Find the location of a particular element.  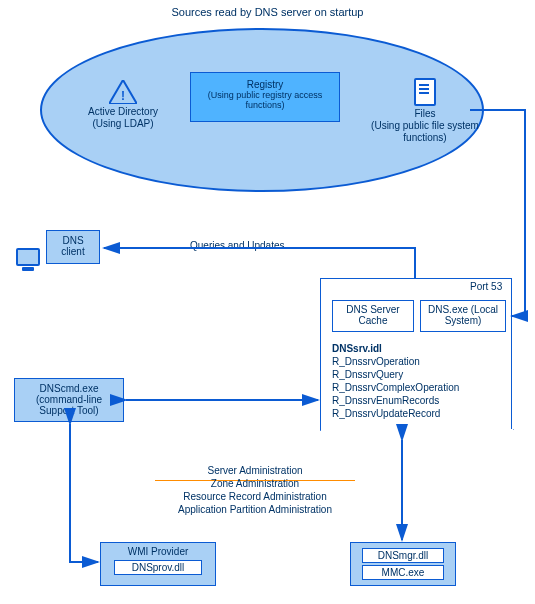

dns-client-l1: DNS is located at coordinates (73, 240).